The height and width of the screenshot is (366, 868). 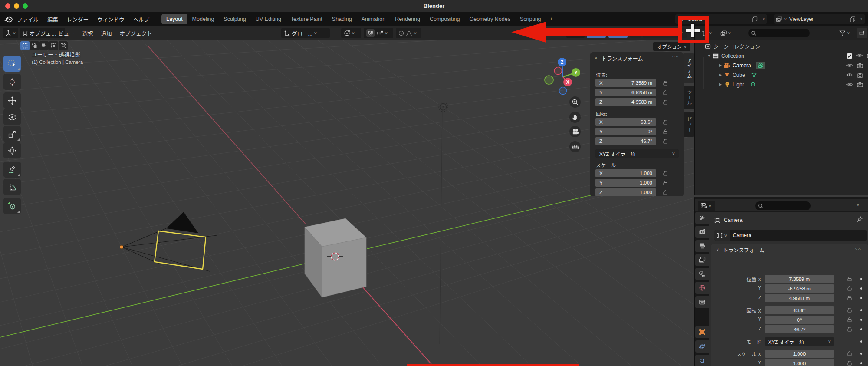 What do you see at coordinates (709, 56) in the screenshot?
I see `disclosure-icon: ▼` at bounding box center [709, 56].